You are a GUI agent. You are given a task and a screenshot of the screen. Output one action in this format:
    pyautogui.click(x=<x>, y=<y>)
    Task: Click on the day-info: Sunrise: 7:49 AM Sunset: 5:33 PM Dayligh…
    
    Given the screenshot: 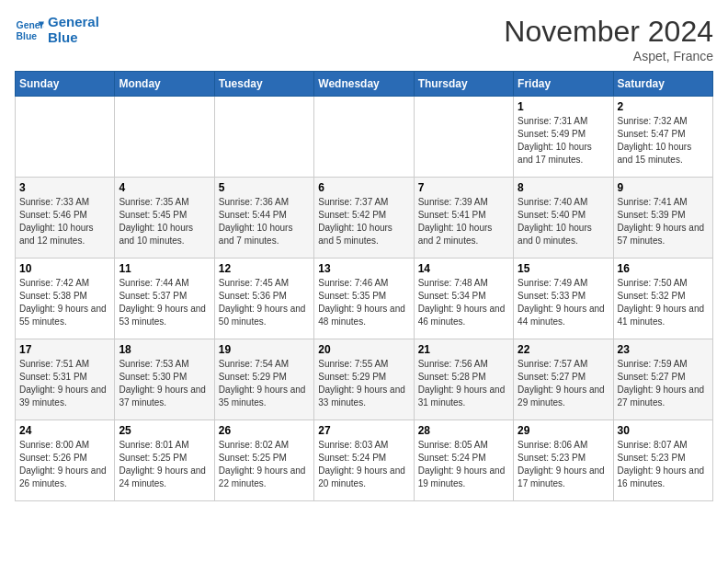 What is the action you would take?
    pyautogui.click(x=563, y=303)
    